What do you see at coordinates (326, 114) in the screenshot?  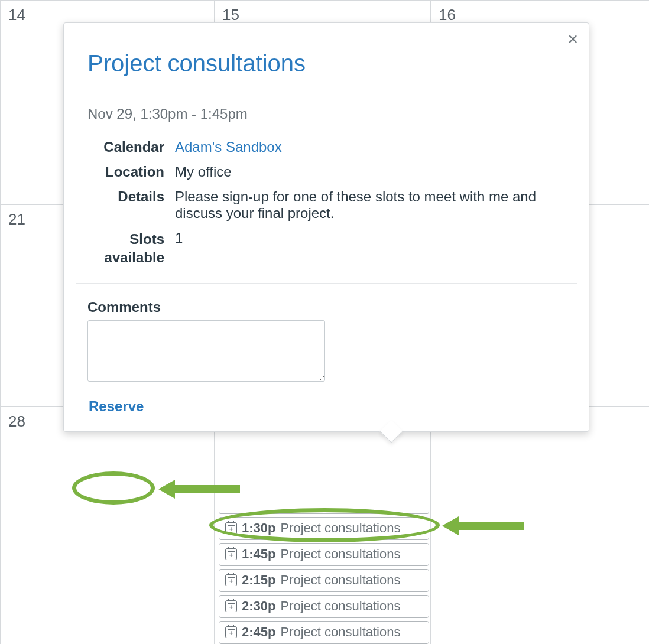 I see `event-datetime: Nov 29, 1:30pm - 1:45pm` at bounding box center [326, 114].